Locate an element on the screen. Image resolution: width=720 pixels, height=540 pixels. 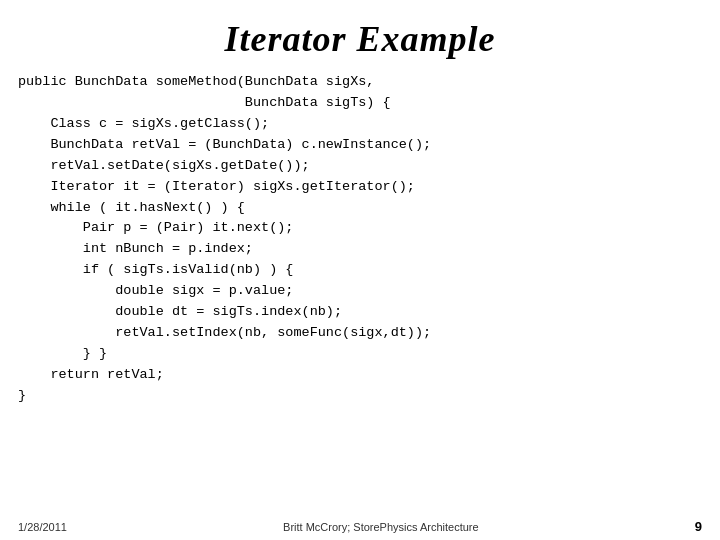
code-line-11: double sigx = p.value; is located at coordinates (156, 290).